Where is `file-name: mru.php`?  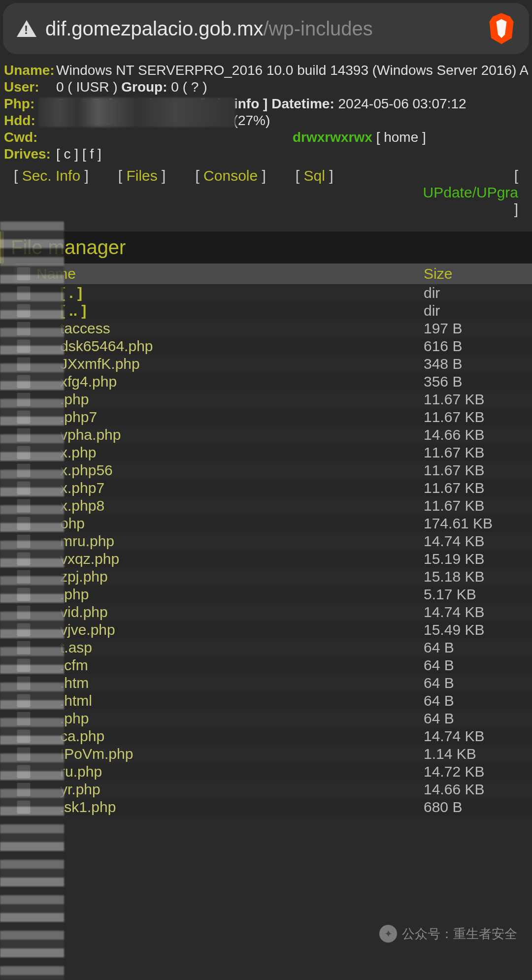
file-name: mru.php is located at coordinates (230, 541).